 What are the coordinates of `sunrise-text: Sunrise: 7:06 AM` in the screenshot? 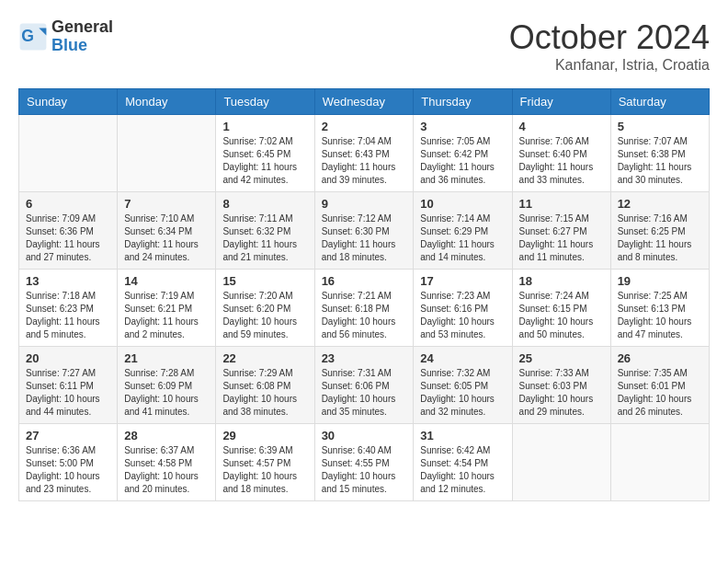 It's located at (554, 142).